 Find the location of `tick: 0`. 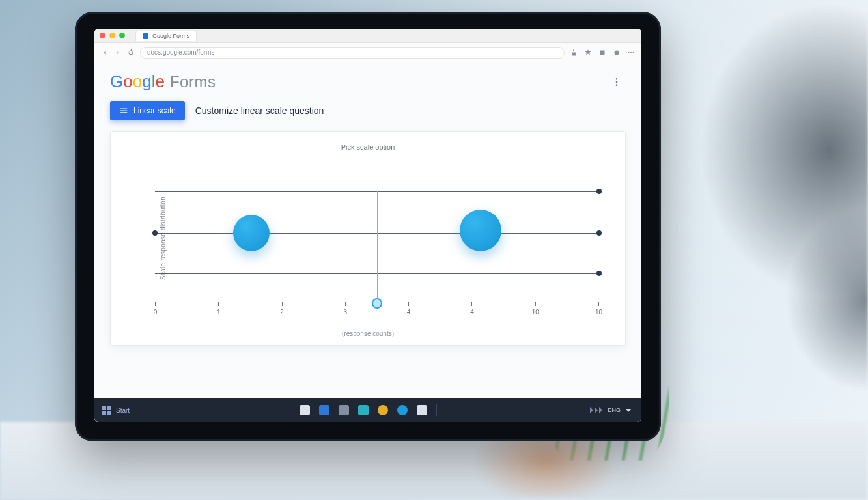

tick: 0 is located at coordinates (155, 304).